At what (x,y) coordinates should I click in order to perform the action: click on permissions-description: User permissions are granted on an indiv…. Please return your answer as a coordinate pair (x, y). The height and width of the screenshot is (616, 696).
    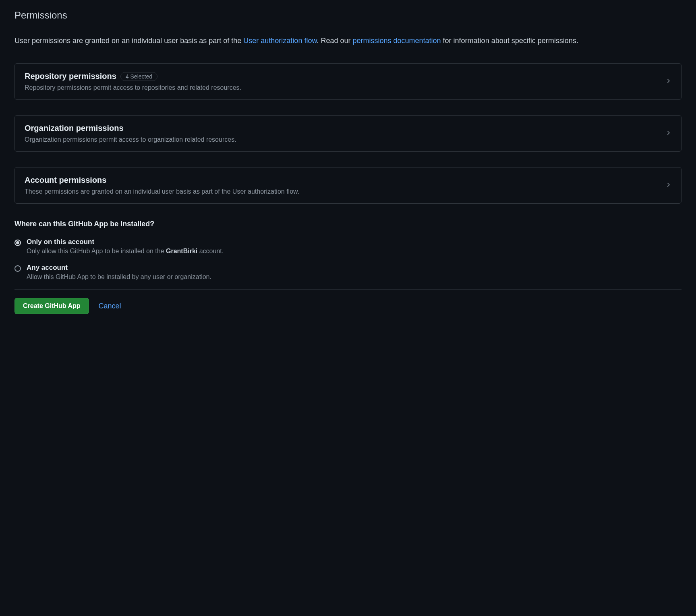
    Looking at the image, I should click on (348, 41).